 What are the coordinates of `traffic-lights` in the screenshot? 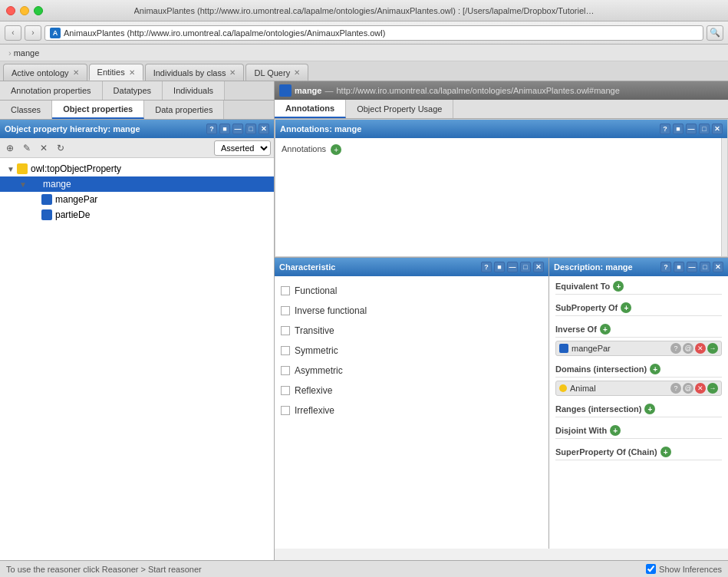 It's located at (25, 11).